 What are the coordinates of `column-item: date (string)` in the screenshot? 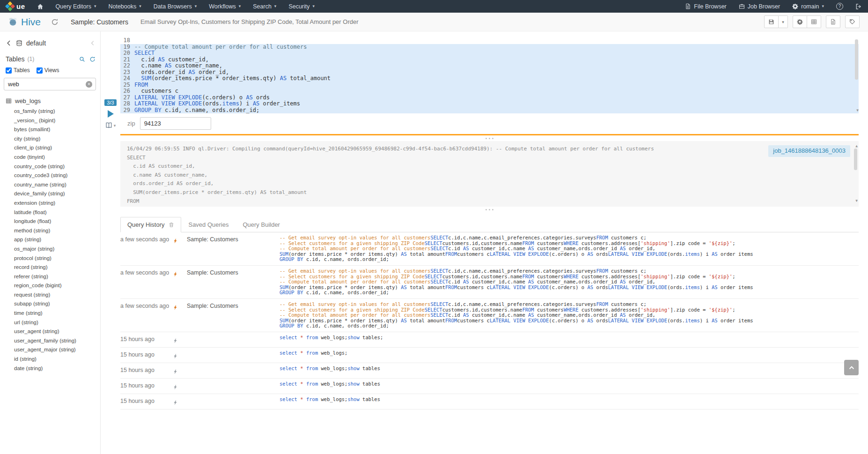 It's located at (50, 369).